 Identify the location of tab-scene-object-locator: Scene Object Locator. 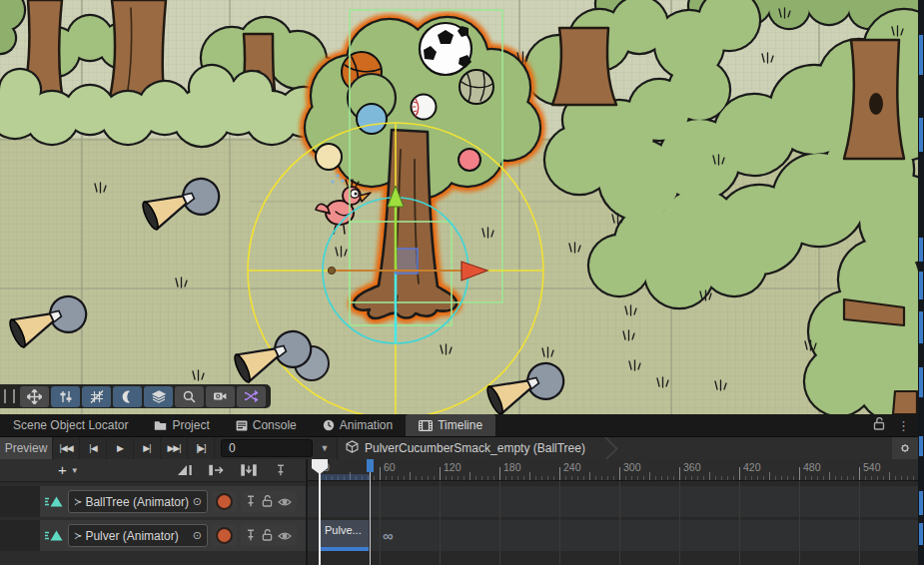
(70, 425).